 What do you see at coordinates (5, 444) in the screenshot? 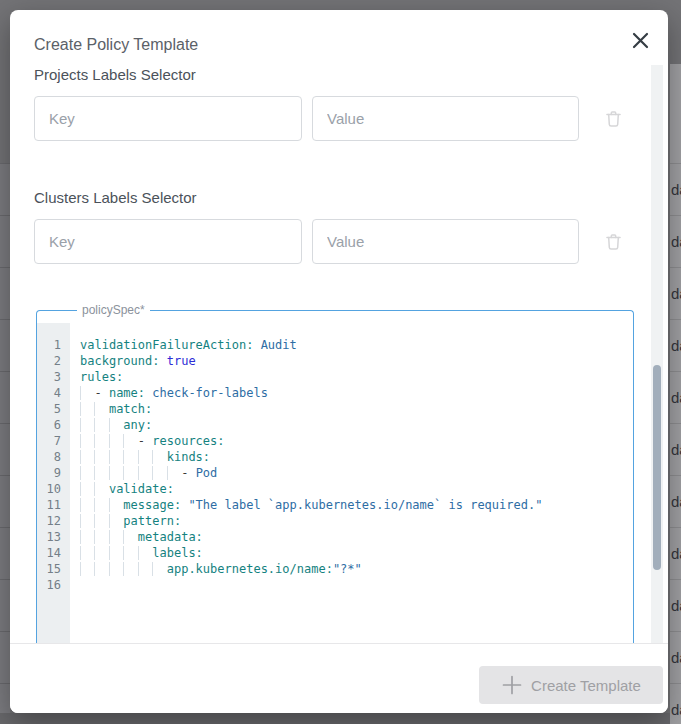
I see `background-left-strip` at bounding box center [5, 444].